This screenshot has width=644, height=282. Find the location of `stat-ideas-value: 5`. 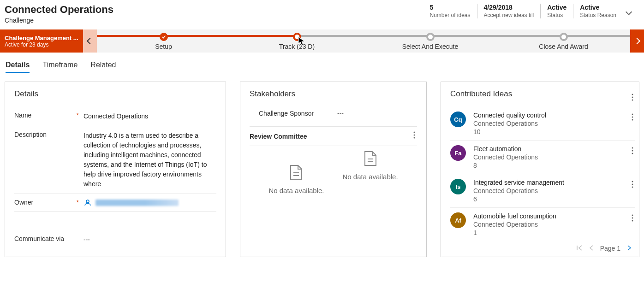

stat-ideas-value: 5 is located at coordinates (450, 7).